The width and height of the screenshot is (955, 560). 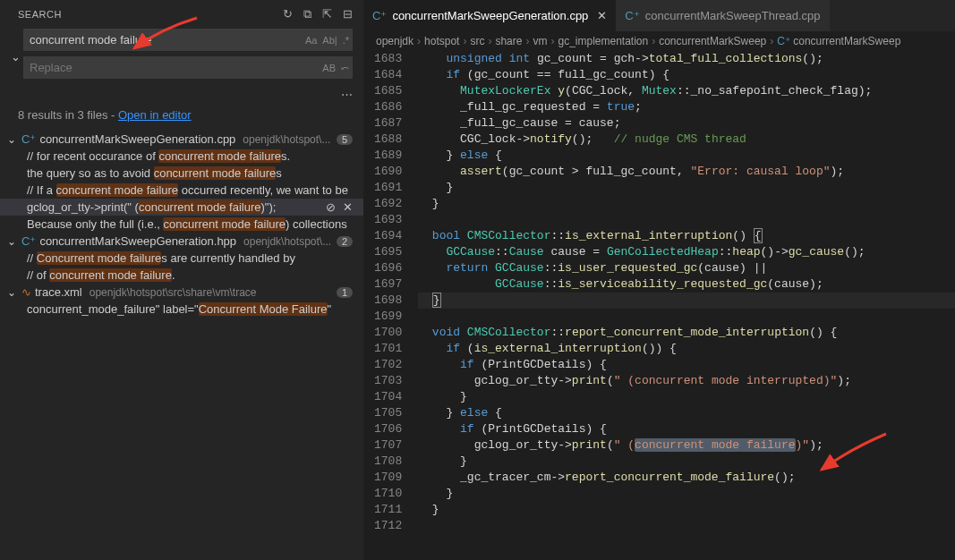 I want to click on match-count-badge: 5, so click(x=345, y=140).